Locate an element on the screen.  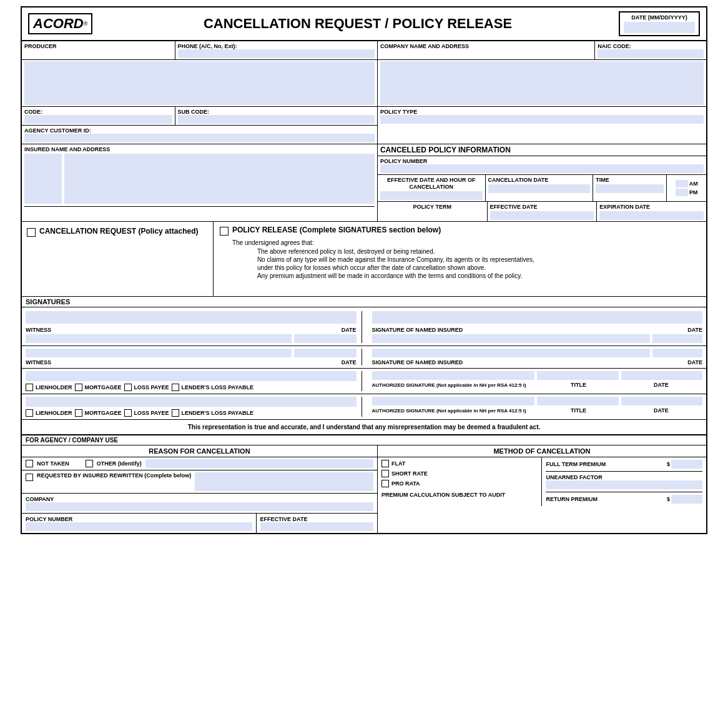
pm-input is located at coordinates (682, 192).